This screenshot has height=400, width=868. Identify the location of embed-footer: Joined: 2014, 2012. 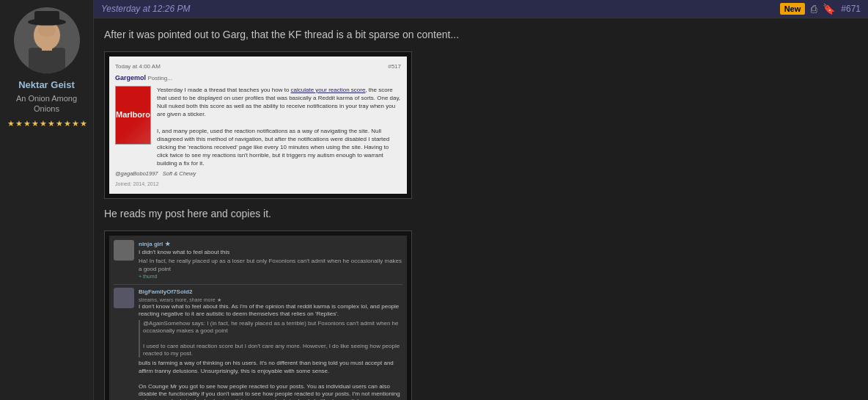
(258, 184).